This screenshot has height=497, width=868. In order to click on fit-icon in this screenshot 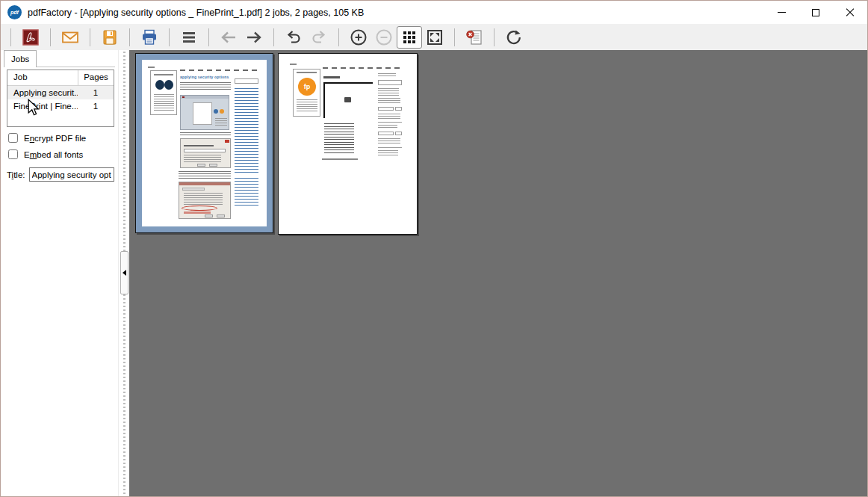, I will do `click(435, 37)`.